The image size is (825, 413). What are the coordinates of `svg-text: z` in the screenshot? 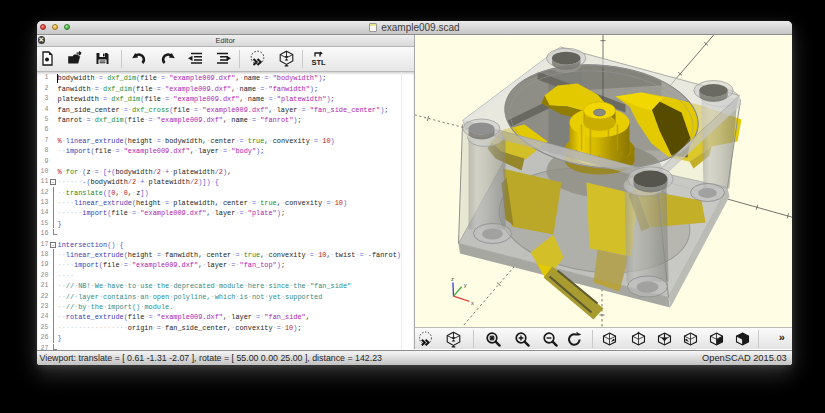 It's located at (452, 278).